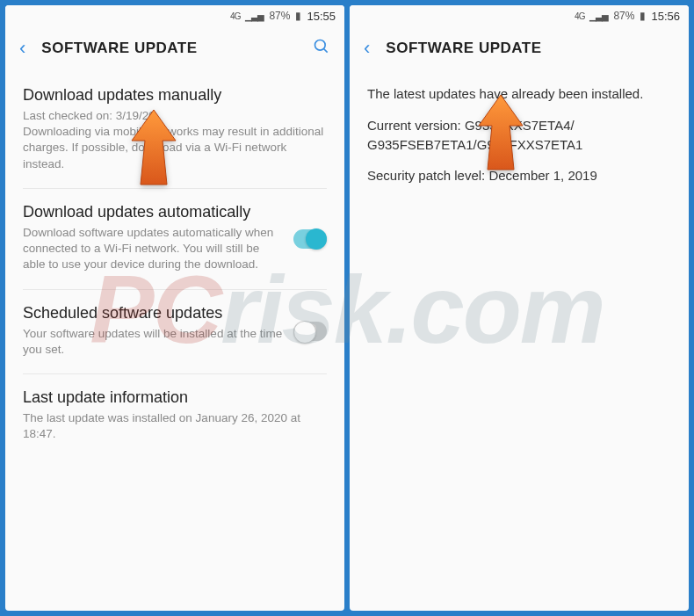  I want to click on search-icon, so click(322, 49).